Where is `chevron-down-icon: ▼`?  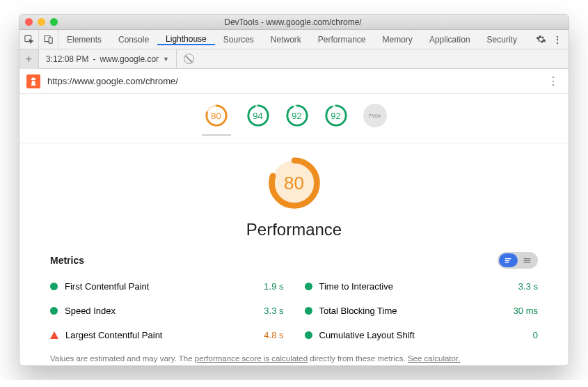
chevron-down-icon: ▼ is located at coordinates (166, 59).